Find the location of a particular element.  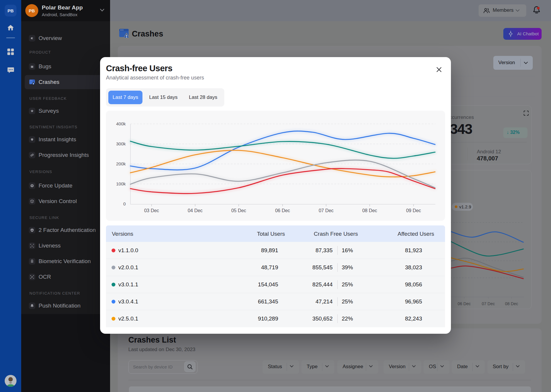

svg-text: 300k is located at coordinates (121, 144).